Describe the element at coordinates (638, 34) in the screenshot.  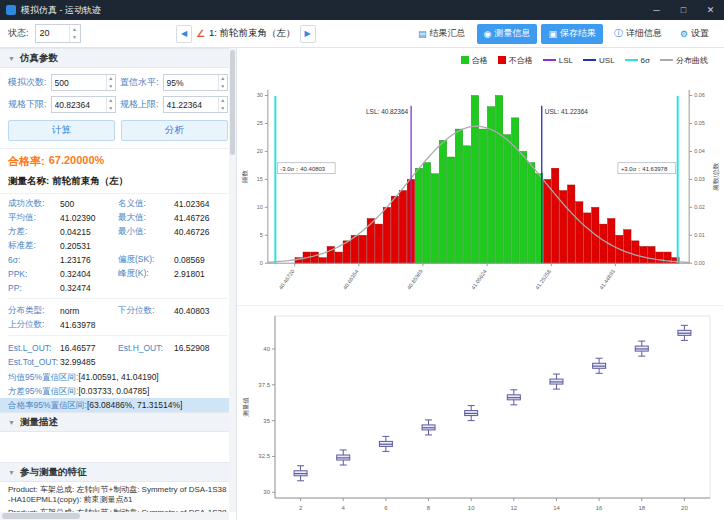
I see `detail-info-button: ⓘ详细信息` at that location.